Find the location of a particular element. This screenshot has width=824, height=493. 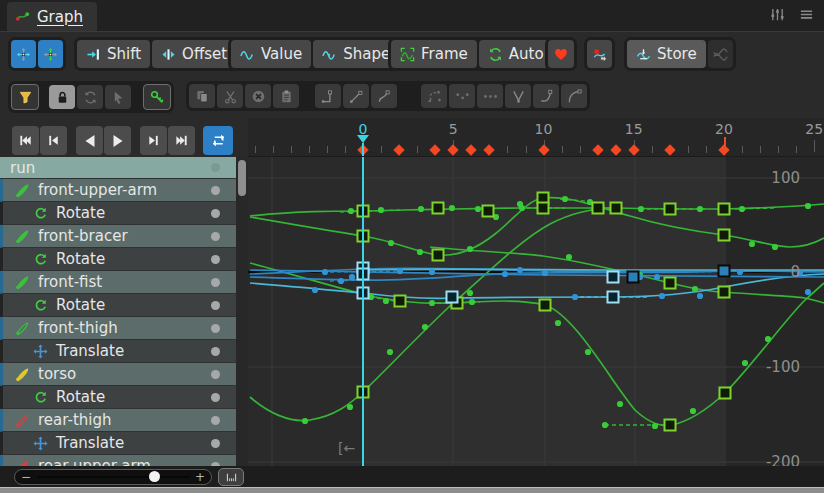

track-scrollbar is located at coordinates (242, 312).